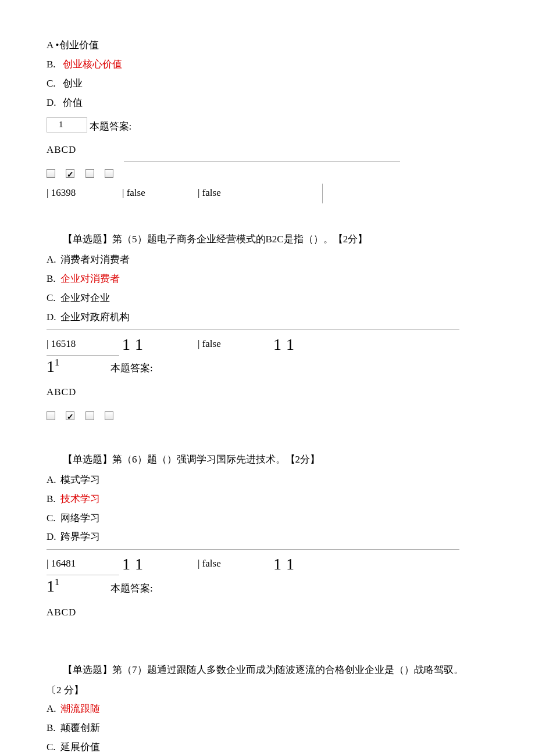 The width and height of the screenshot is (535, 756). Describe the element at coordinates (303, 459) in the screenshot. I see `q6-points: 【2分】` at that location.